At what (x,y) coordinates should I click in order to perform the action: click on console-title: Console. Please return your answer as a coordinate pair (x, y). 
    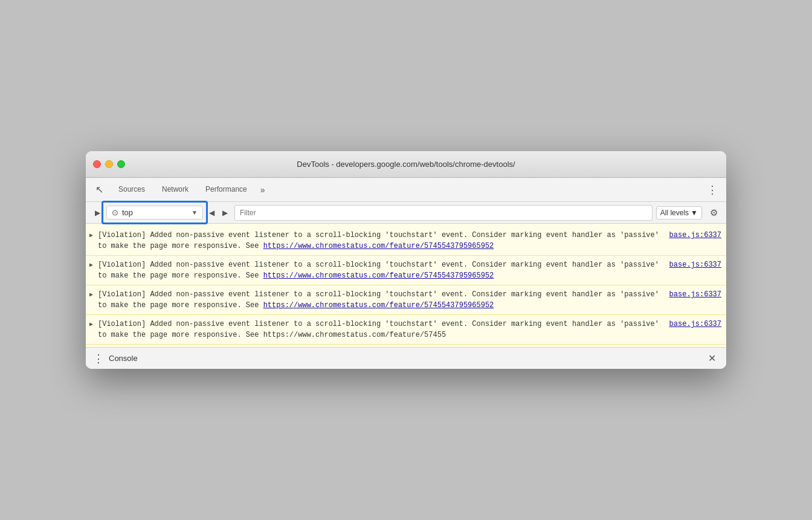
    Looking at the image, I should click on (123, 358).